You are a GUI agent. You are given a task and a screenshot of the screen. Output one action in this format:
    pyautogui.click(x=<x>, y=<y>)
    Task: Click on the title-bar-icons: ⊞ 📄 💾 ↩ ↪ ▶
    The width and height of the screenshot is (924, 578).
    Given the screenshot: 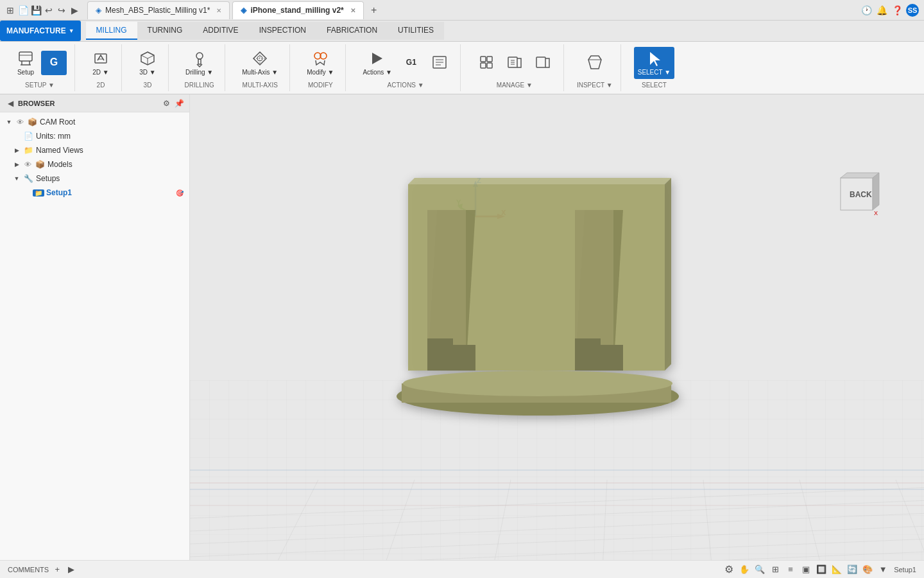 What is the action you would take?
    pyautogui.click(x=42, y=10)
    